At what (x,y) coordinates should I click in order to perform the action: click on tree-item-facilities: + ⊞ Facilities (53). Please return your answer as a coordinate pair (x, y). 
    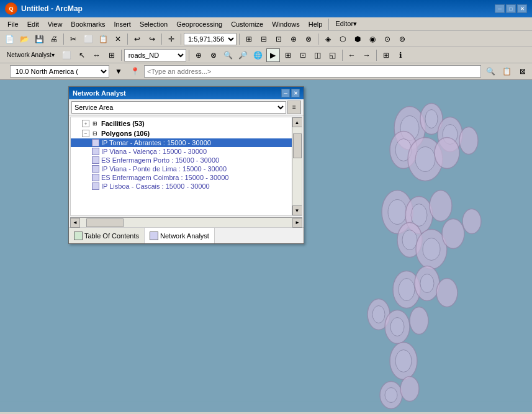
    Looking at the image, I should click on (181, 124).